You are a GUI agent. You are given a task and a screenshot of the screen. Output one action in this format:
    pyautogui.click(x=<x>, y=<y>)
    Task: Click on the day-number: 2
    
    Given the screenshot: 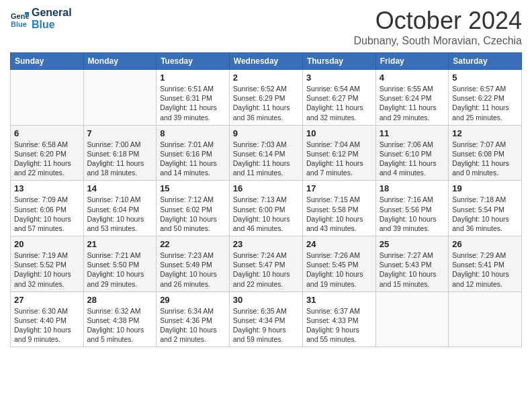 What is the action you would take?
    pyautogui.click(x=266, y=78)
    